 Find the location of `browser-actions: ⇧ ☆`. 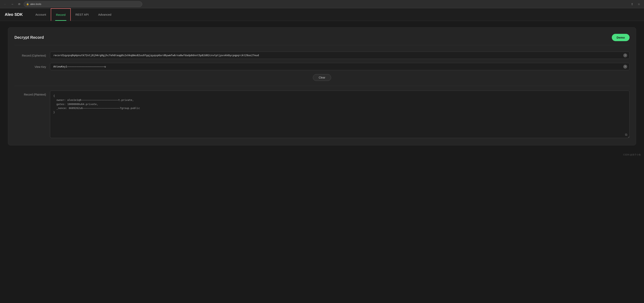

browser-actions: ⇧ ☆ is located at coordinates (636, 4).